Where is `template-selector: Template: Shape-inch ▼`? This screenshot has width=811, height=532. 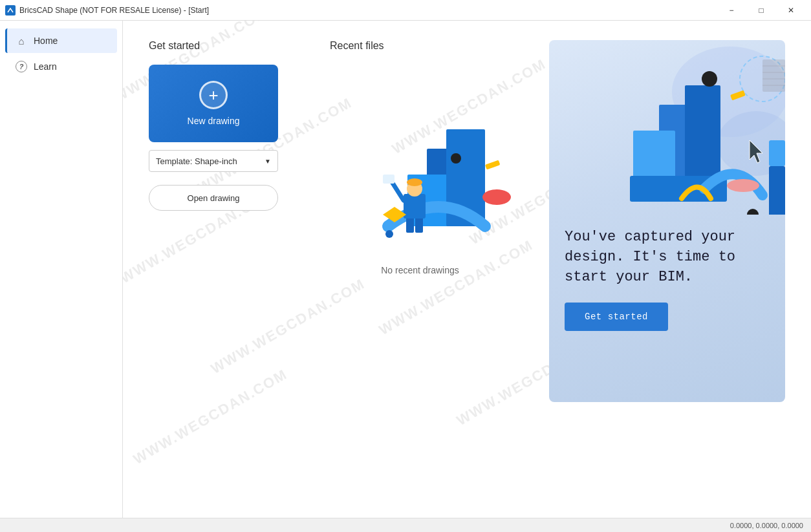
template-selector: Template: Shape-inch ▼ is located at coordinates (213, 161).